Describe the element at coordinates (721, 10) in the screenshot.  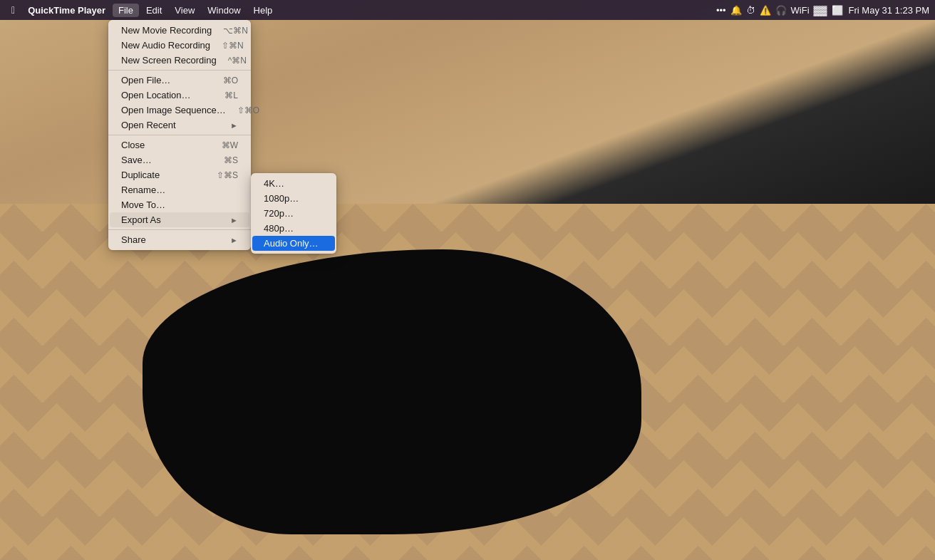
I see `ellipsis-icon: •••` at that location.